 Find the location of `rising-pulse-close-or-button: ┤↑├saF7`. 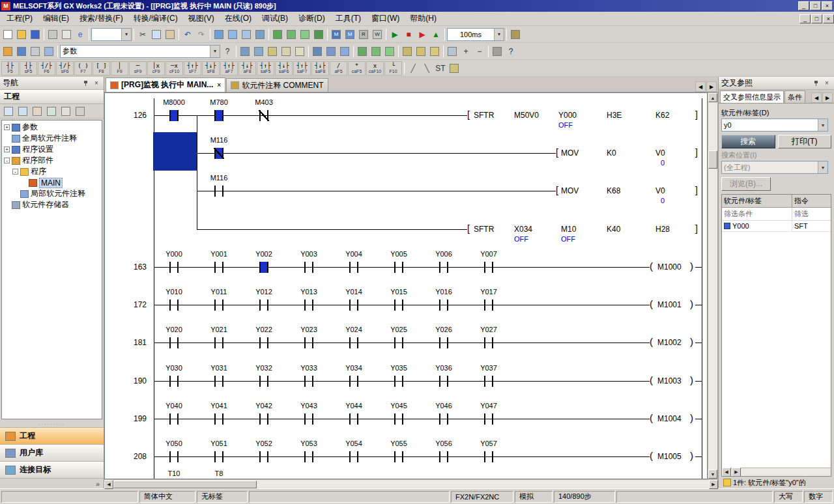

rising-pulse-close-or-button: ┤↑├saF7 is located at coordinates (302, 68).